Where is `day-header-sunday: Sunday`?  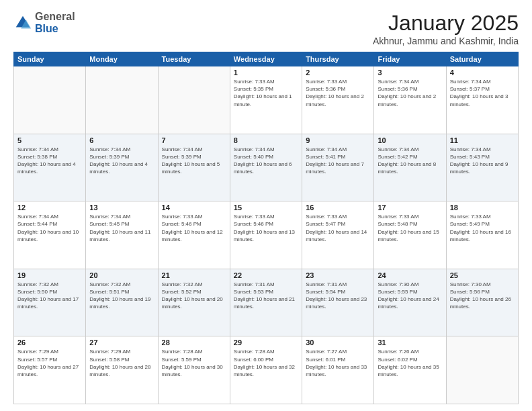 day-header-sunday: Sunday is located at coordinates (50, 59).